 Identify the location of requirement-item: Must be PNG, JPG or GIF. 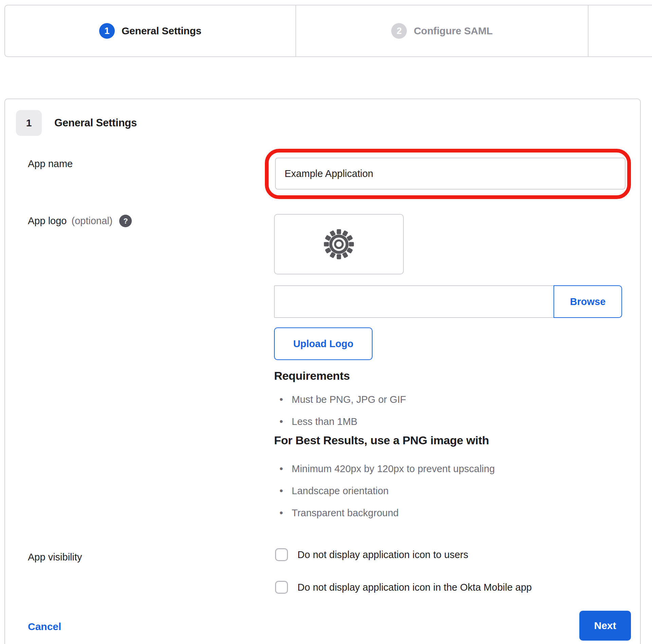
(340, 399).